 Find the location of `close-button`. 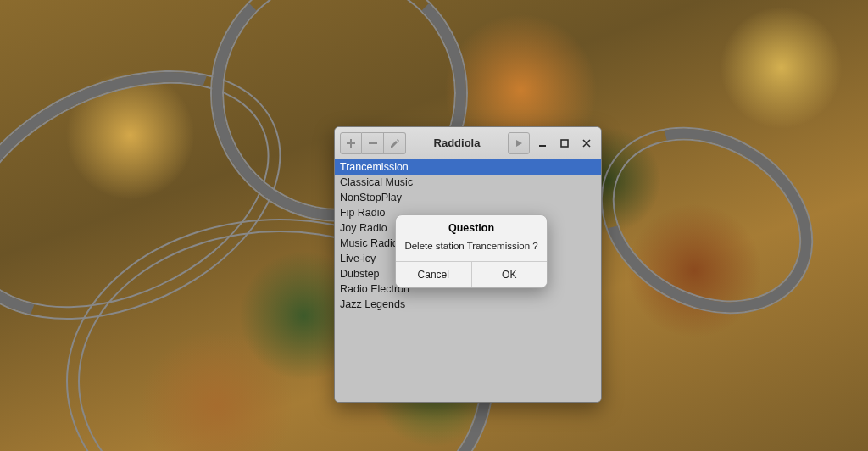

close-button is located at coordinates (587, 143).